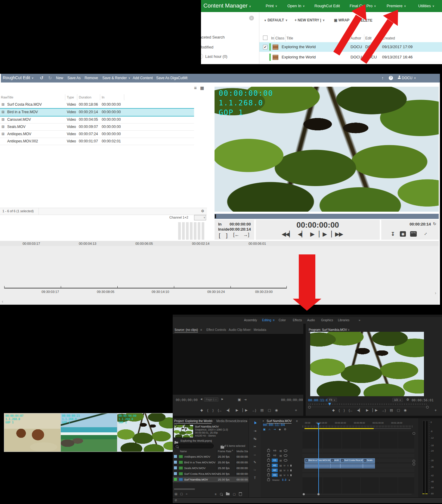 The width and height of the screenshot is (442, 504). Describe the element at coordinates (323, 234) in the screenshot. I see `step-forward-icon: ▏▶` at that location.